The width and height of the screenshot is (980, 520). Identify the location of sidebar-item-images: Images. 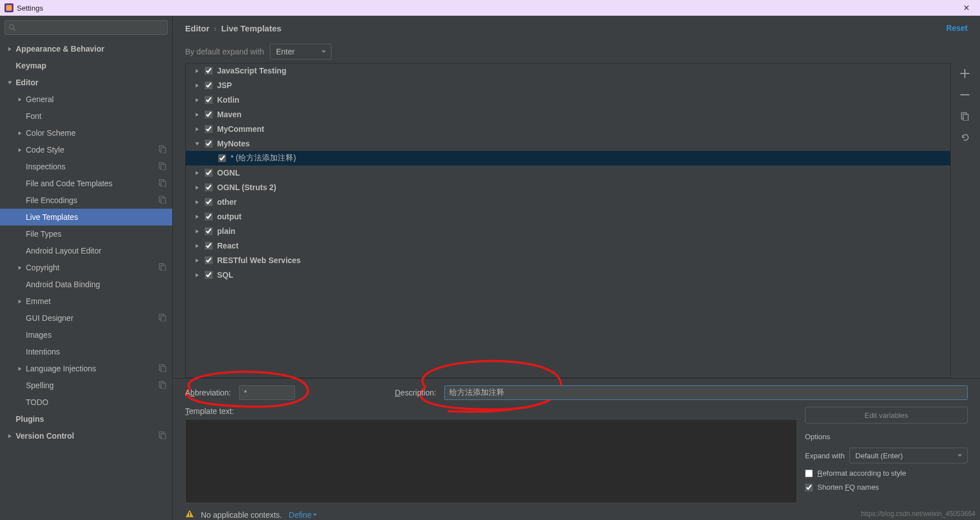
(86, 335).